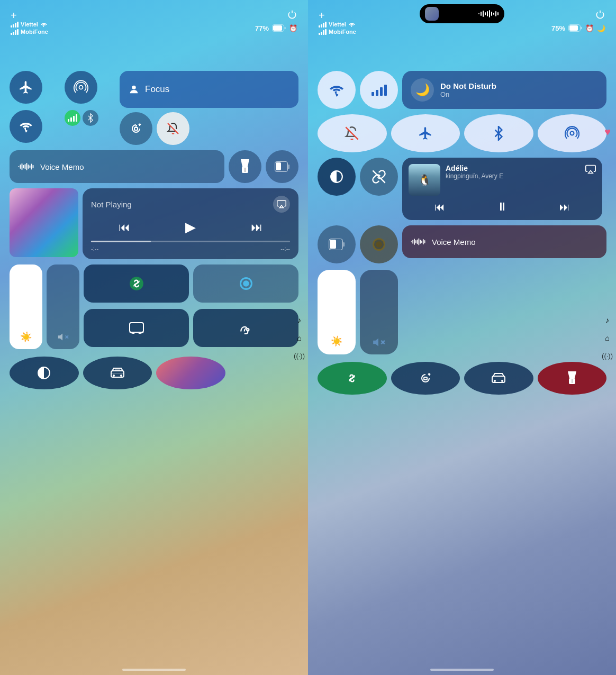 The width and height of the screenshot is (616, 675). I want to click on dnd-text: Do Not Disturb On, so click(468, 90).